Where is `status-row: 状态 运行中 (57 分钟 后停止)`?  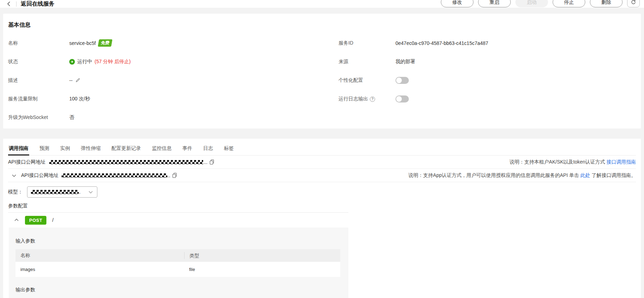
status-row: 状态 运行中 (57 分钟 后停止) is located at coordinates (173, 62).